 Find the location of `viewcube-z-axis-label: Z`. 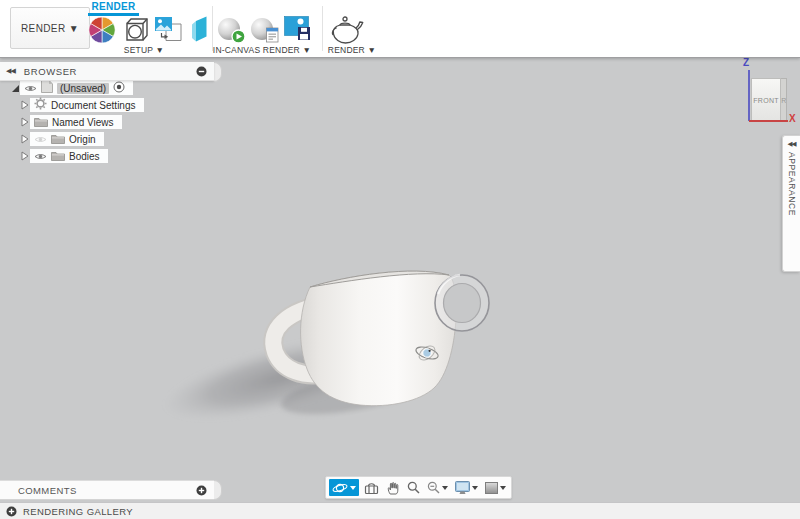

viewcube-z-axis-label: Z is located at coordinates (746, 62).